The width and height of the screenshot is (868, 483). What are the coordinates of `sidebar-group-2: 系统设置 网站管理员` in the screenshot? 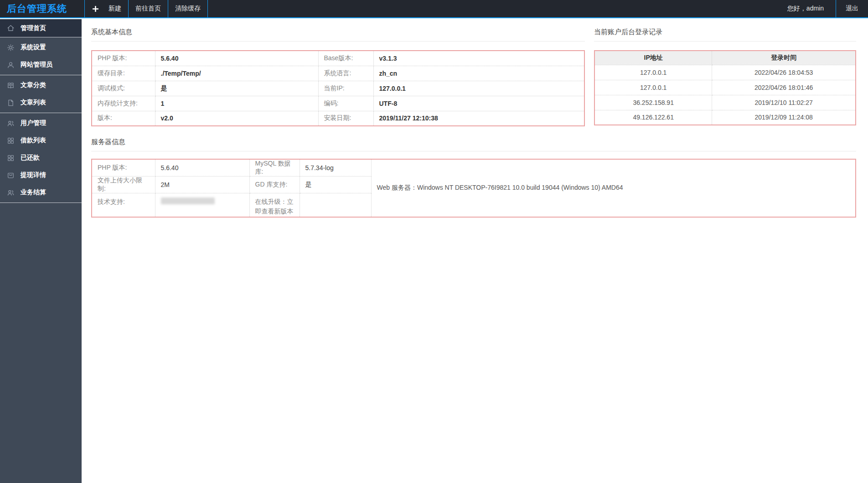 It's located at (41, 57).